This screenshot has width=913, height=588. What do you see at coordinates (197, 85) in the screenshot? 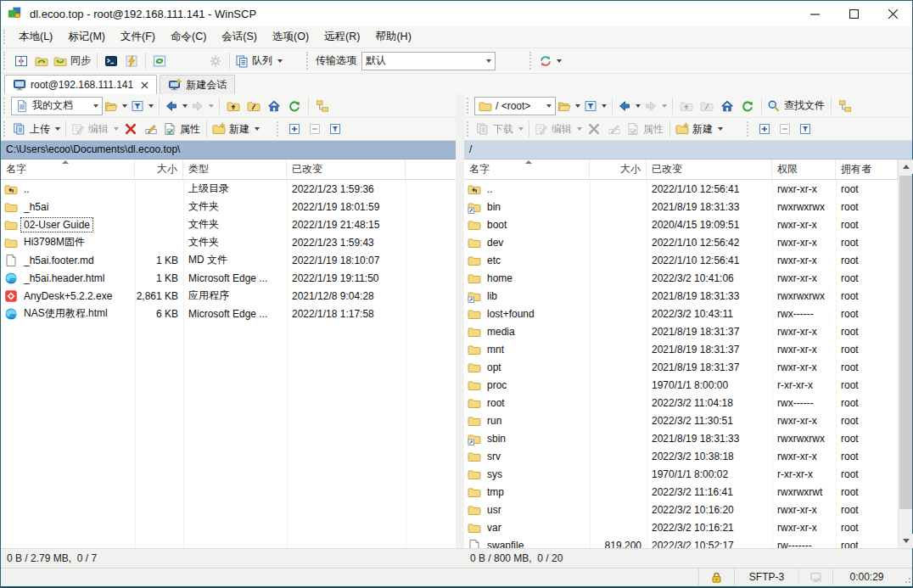
I see `tab-new-session: 新建会话` at bounding box center [197, 85].